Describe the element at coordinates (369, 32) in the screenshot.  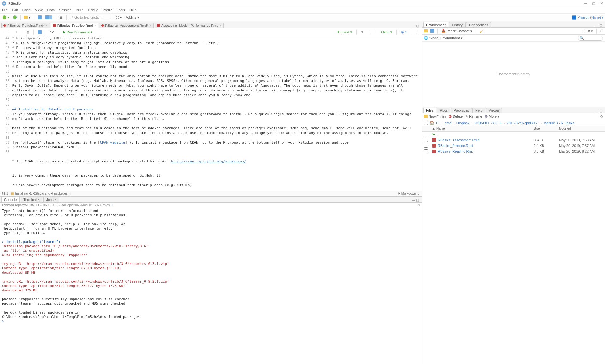
I see `go-next-button: ⇩` at that location.